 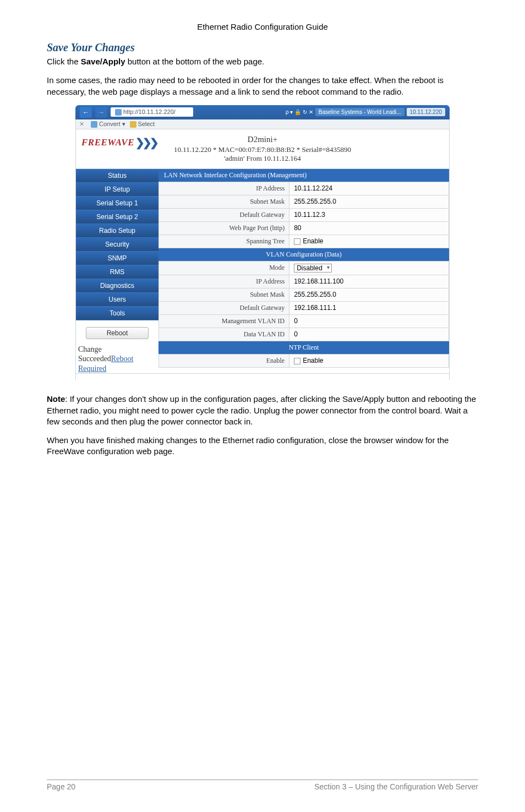 I want to click on admin-from-line: 'admin' From 10.11.12.164, so click(x=262, y=159).